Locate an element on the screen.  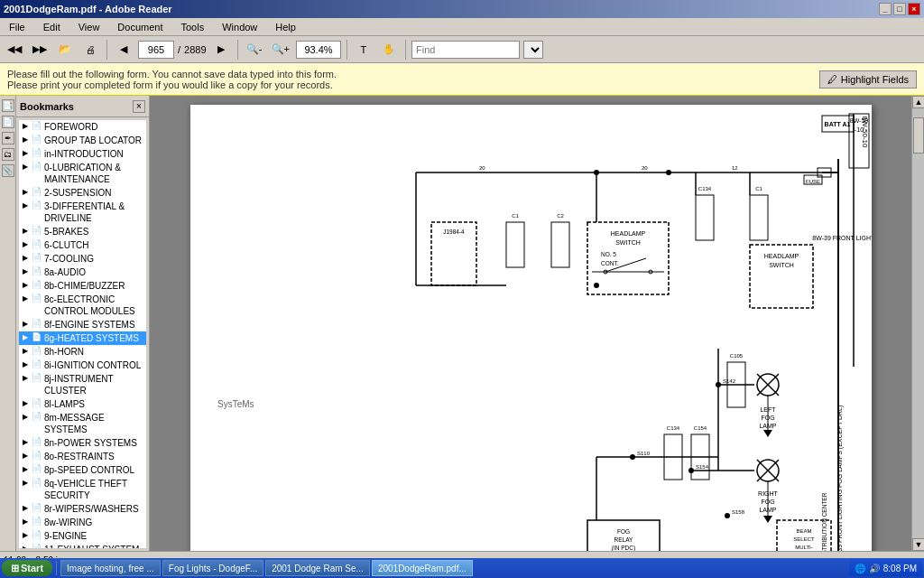
menu-tools: Tools is located at coordinates (193, 27).